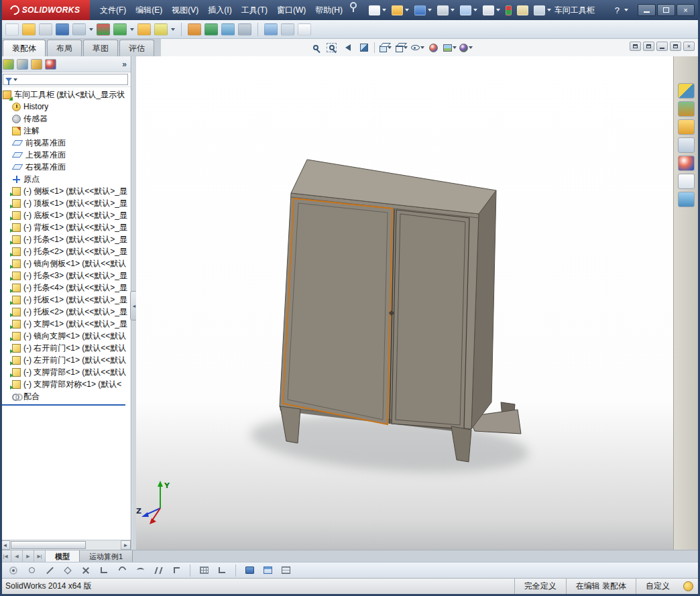 The image size is (700, 596). I want to click on tab-layout: 布局, so click(64, 48).